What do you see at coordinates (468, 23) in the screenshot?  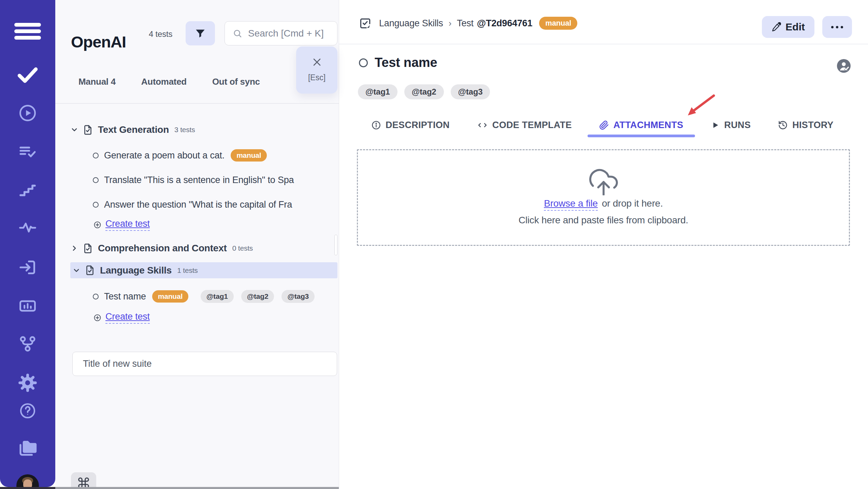 I see `breadcrumb: Language Skills › Test @T2d964761 manual` at bounding box center [468, 23].